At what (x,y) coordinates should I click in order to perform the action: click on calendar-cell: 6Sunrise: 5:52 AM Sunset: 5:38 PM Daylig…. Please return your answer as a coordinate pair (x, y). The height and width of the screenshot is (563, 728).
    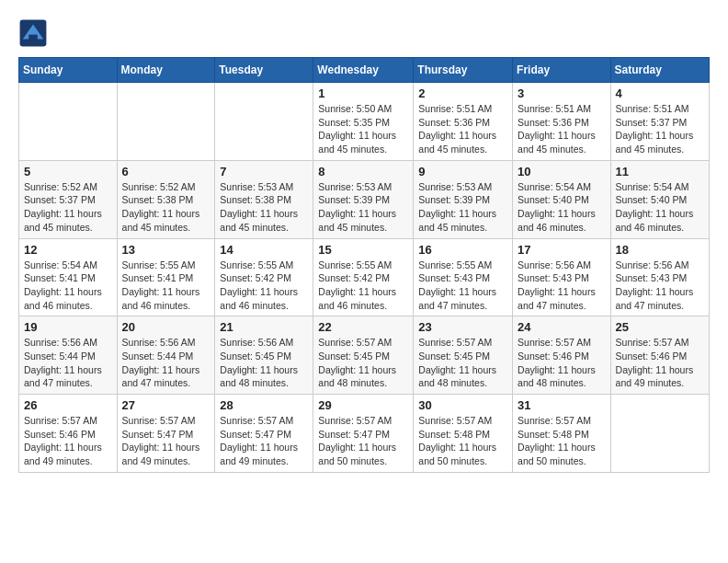
    Looking at the image, I should click on (165, 199).